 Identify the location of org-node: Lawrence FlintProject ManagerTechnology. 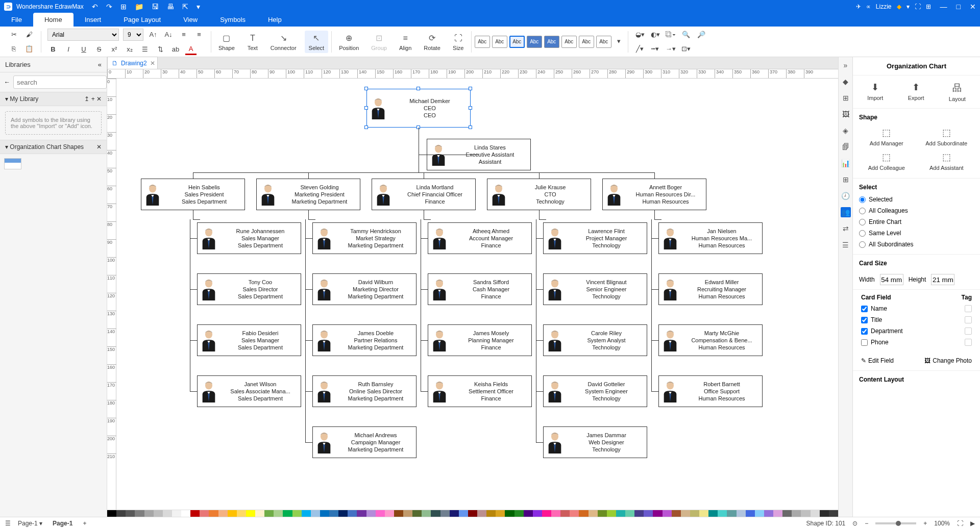
(595, 238).